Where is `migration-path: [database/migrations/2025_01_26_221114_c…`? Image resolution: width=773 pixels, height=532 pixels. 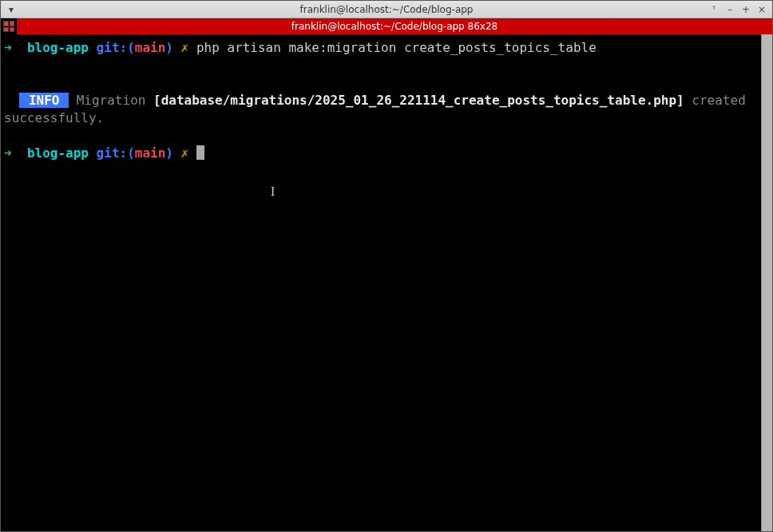
migration-path: [database/migrations/2025_01_26_221114_c… is located at coordinates (418, 101).